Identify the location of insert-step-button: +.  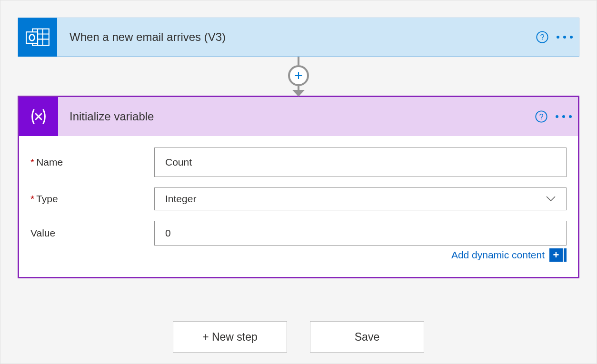
(298, 76).